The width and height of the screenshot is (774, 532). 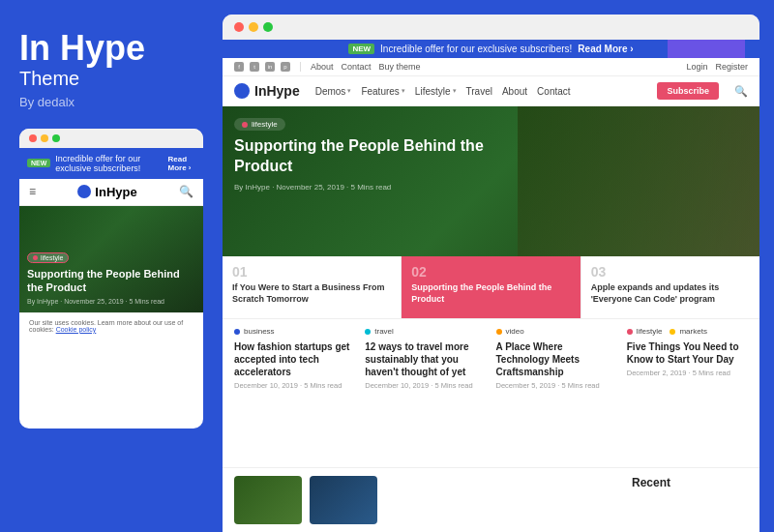 What do you see at coordinates (557, 358) in the screenshot?
I see `article-card-3: video A Place Where Technology Meets Cra…` at bounding box center [557, 358].